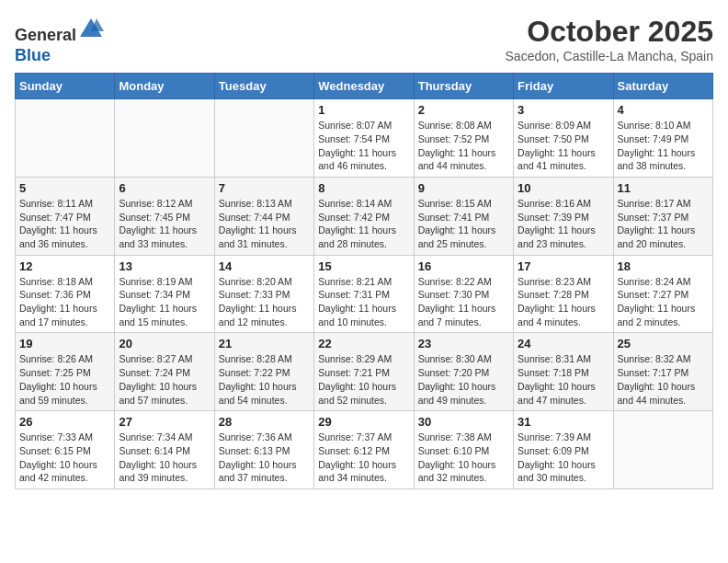 Image resolution: width=728 pixels, height=563 pixels. I want to click on calendar-cell: 13Sunrise: 8:19 AM Sunset: 7:34 PM Dayli…, so click(165, 294).